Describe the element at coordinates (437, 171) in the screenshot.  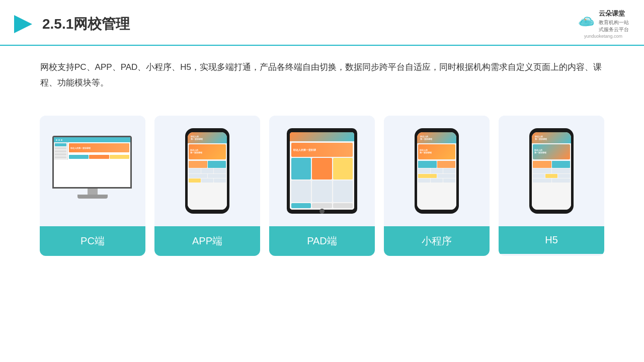
I see `card-image-miniapp: 职达人的 第一堂职课程 职达人的第一堂职课程` at that location.